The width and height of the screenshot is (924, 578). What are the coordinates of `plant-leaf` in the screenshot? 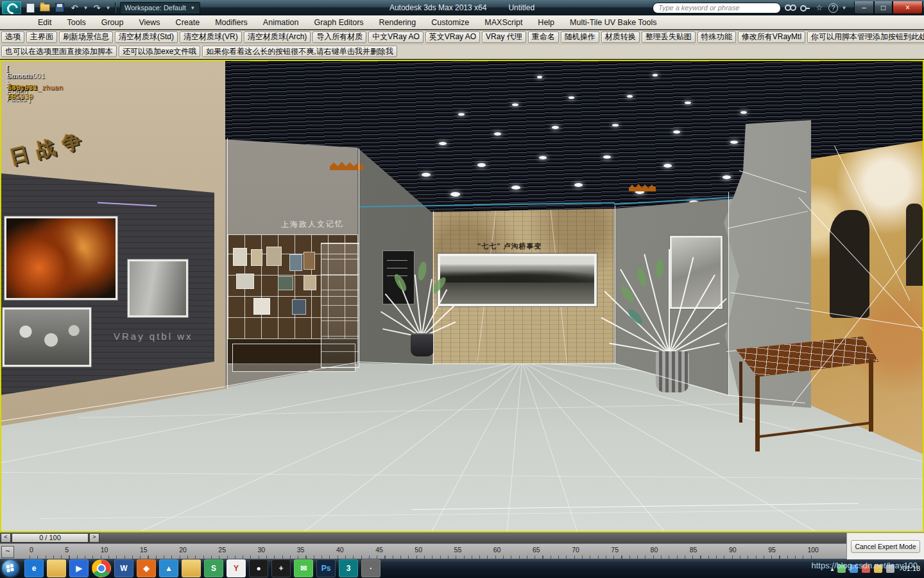 It's located at (681, 306).